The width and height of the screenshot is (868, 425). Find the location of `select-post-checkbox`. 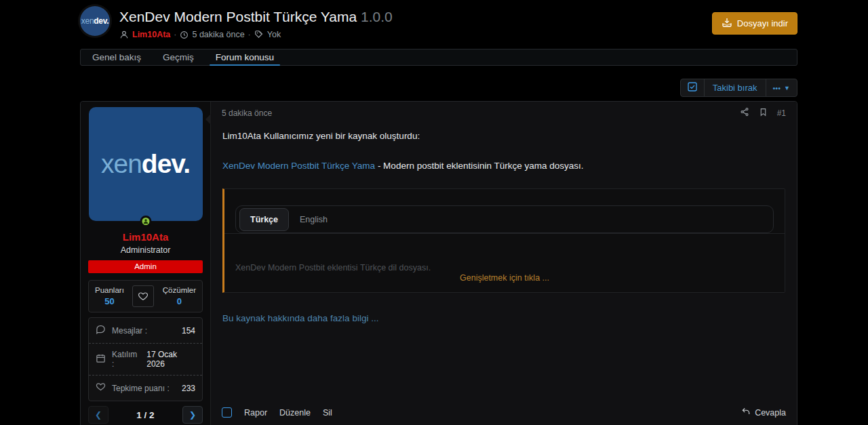

select-post-checkbox is located at coordinates (226, 412).